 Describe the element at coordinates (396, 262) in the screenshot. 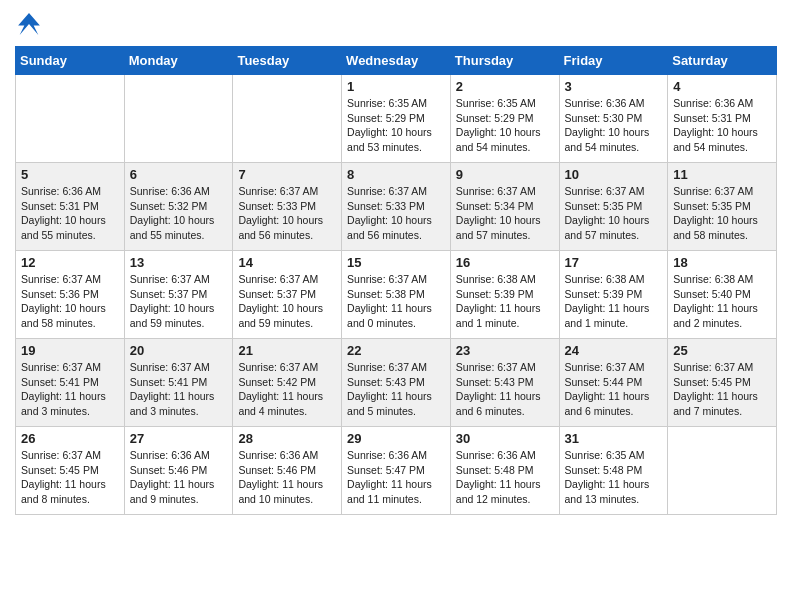

I see `cell-date-number: 15` at that location.